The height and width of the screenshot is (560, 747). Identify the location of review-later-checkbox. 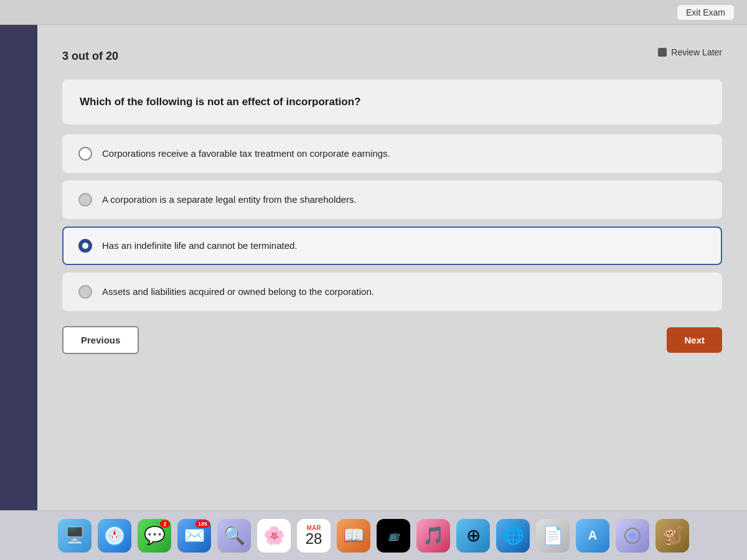
(662, 52).